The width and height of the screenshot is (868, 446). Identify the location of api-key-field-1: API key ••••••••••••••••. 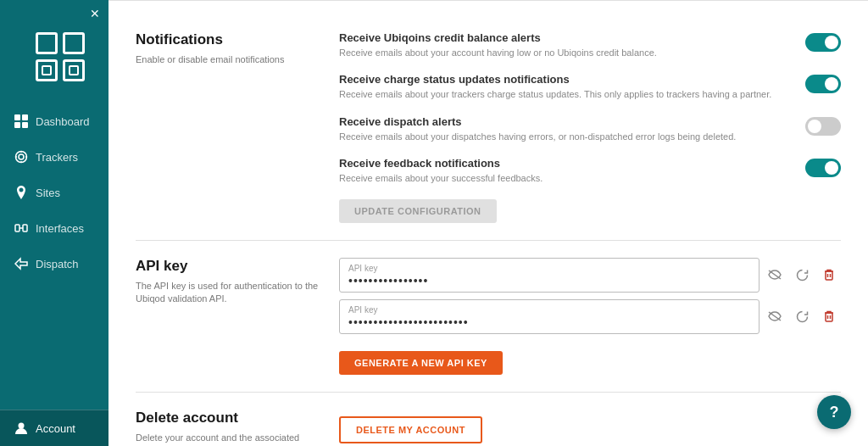
(549, 275).